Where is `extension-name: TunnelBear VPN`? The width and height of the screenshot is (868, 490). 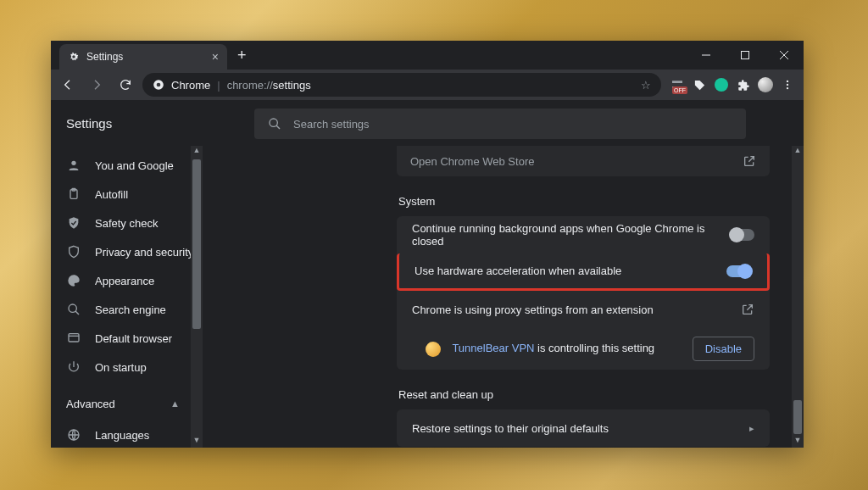
extension-name: TunnelBear VPN is located at coordinates (493, 348).